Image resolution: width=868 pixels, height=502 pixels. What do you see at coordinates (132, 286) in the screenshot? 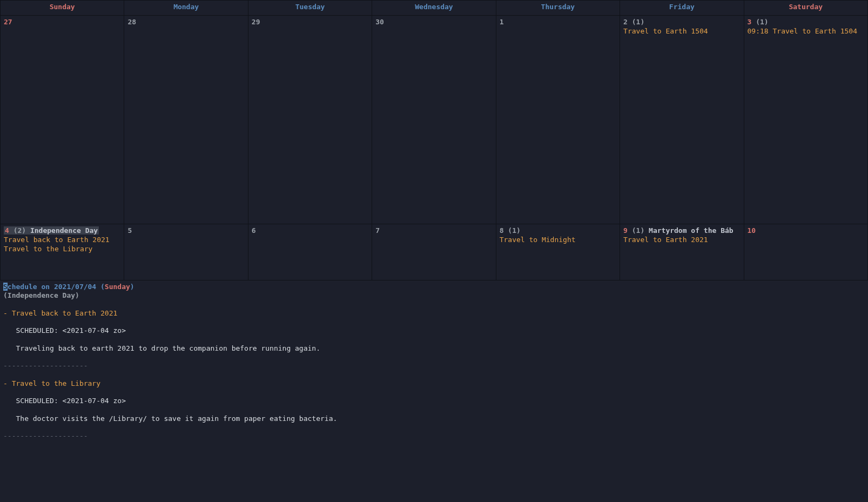
I see `schedule-heading-close: )` at bounding box center [132, 286].